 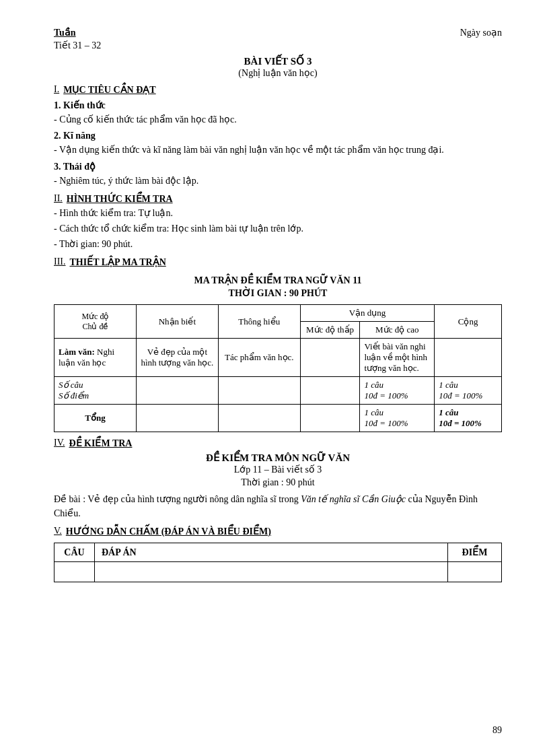 What do you see at coordinates (279, 390) in the screenshot?
I see `matrix-row2: Số câuSố điểm 1 câu10đ = 100% 1 câu10đ =…` at bounding box center [279, 390].